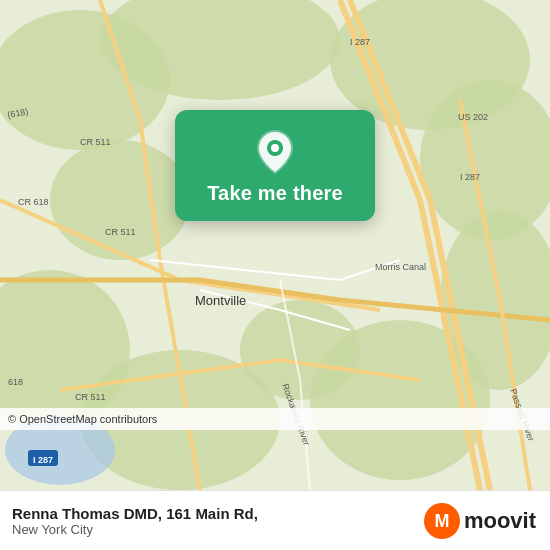 This screenshot has width=550, height=550. Describe the element at coordinates (500, 521) in the screenshot. I see `moovit-text: moovit` at that location.